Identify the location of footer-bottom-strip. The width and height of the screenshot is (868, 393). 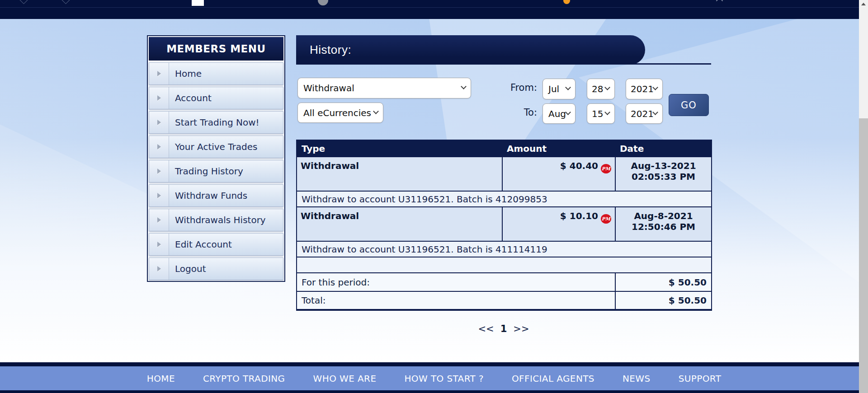
(434, 392).